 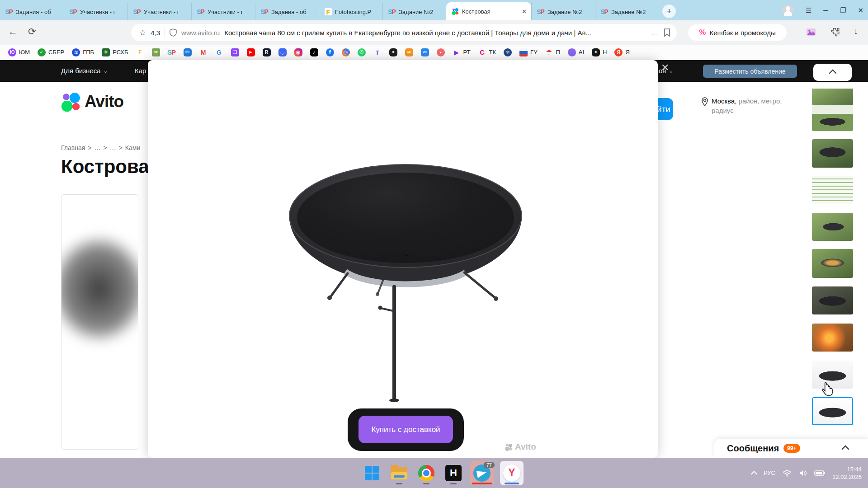 I want to click on tab-zadanie-3: SPЗадание №2, so click(x=627, y=12).